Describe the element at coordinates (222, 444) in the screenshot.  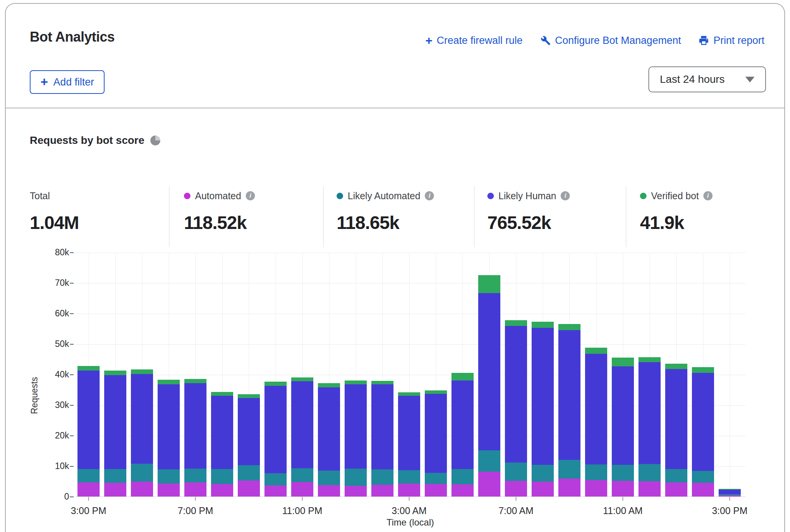
I see `bar-800pm` at that location.